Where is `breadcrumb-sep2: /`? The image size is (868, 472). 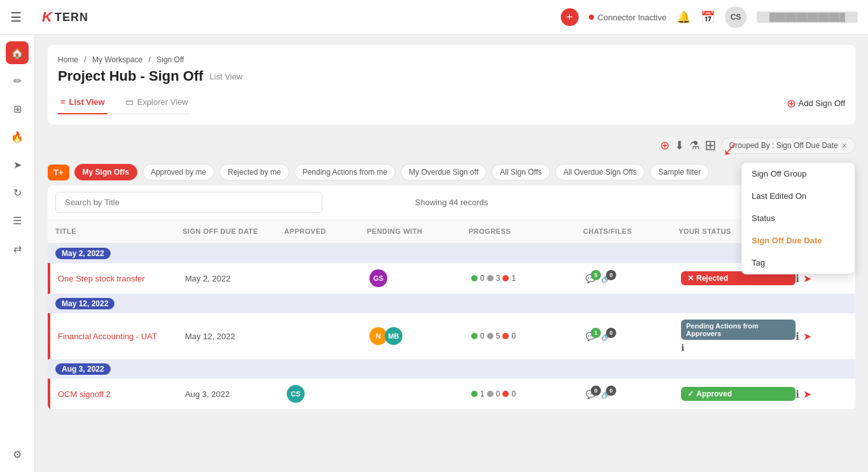 breadcrumb-sep2: / is located at coordinates (150, 60).